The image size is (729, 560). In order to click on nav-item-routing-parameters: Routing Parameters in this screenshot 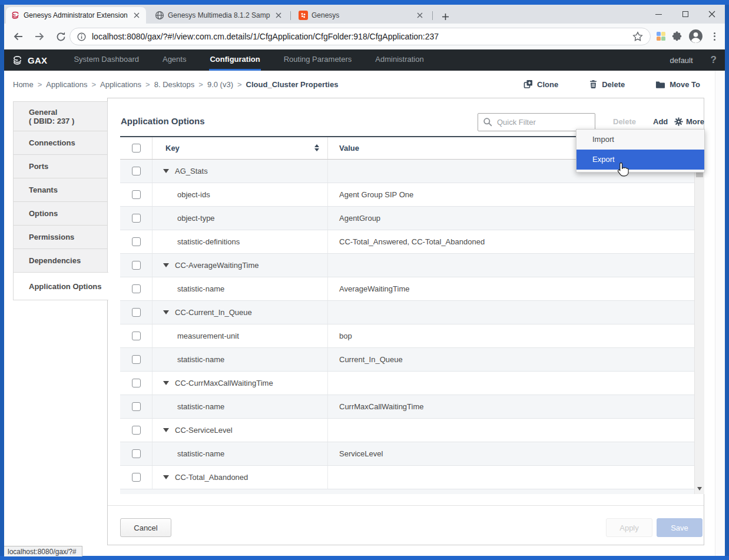, I will do `click(318, 60)`.